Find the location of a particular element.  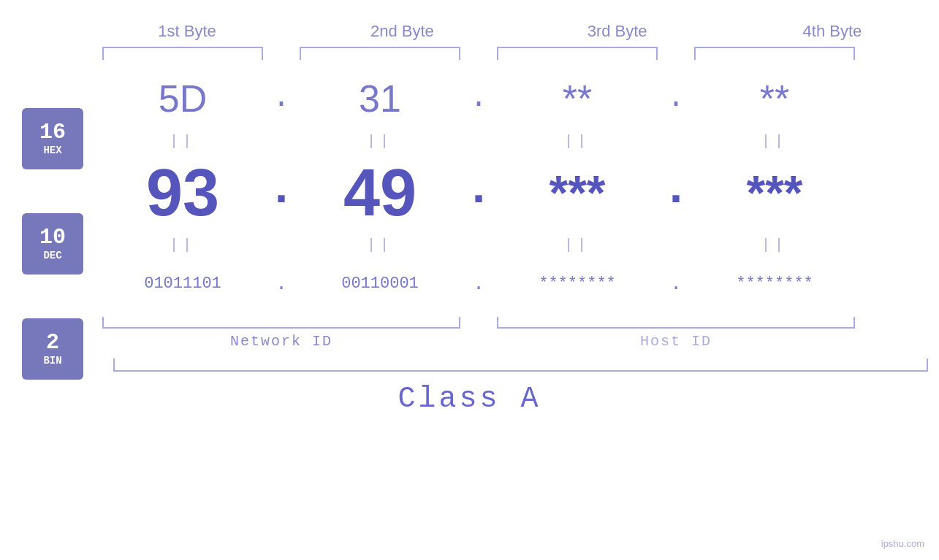

dec-row: 93 . 49 . *** . *** is located at coordinates (469, 193).